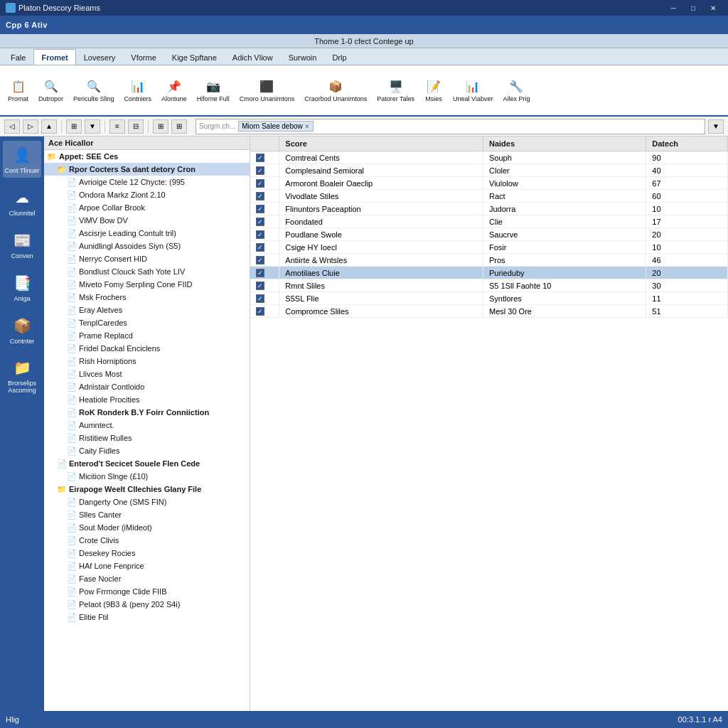  Describe the element at coordinates (276, 127) in the screenshot. I see `search-tag: Miorn Salee debow ✕` at that location.